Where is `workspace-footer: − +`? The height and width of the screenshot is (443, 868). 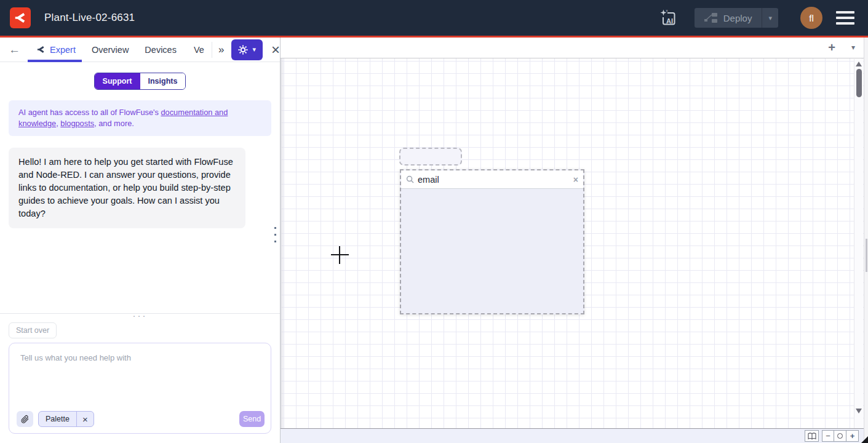
workspace-footer: − + is located at coordinates (572, 436).